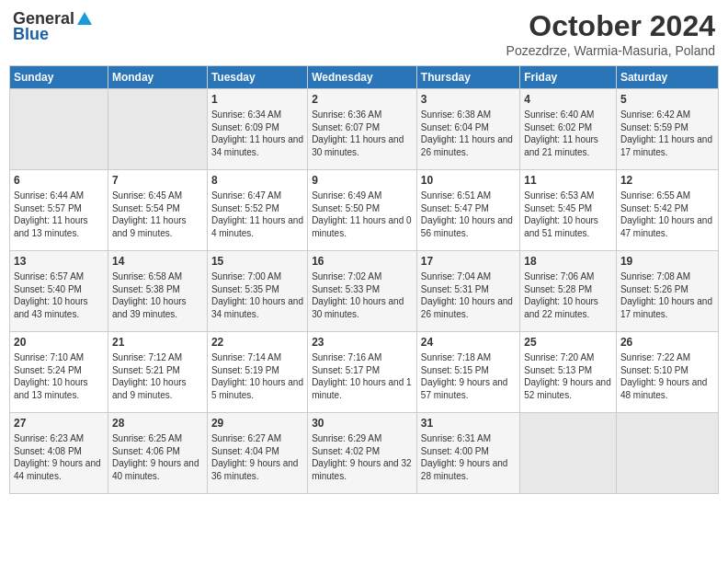  Describe the element at coordinates (469, 261) in the screenshot. I see `day-number: 17` at that location.